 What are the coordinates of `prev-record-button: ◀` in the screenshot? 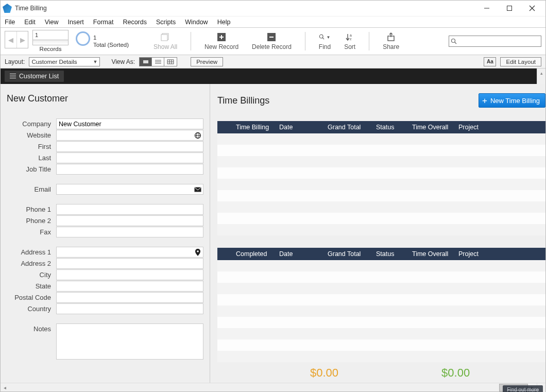 It's located at (11, 40).